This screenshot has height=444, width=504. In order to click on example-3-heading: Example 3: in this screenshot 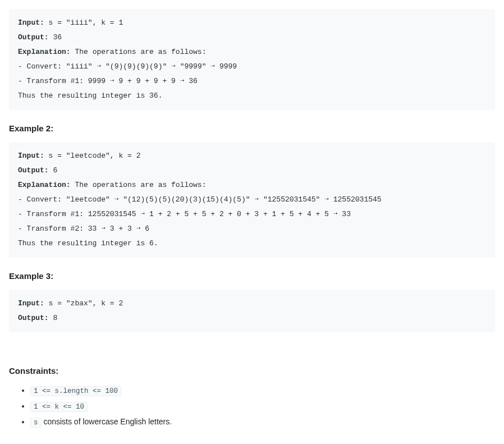, I will do `click(252, 276)`.